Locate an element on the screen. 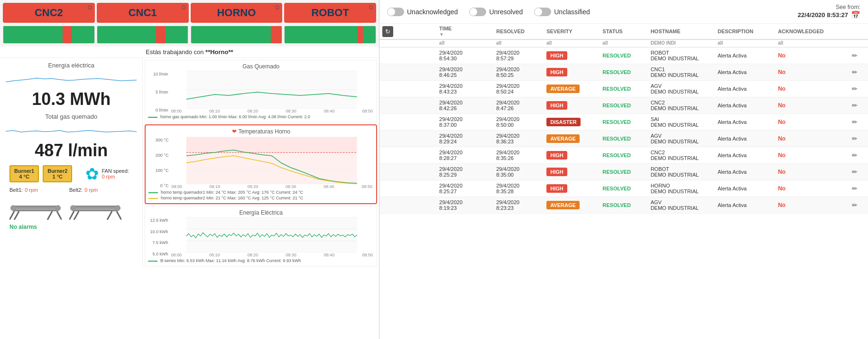 Image resolution: width=868 pixels, height=339 pixels. row-time: 29/4/20208:28:27 is located at coordinates (465, 156).